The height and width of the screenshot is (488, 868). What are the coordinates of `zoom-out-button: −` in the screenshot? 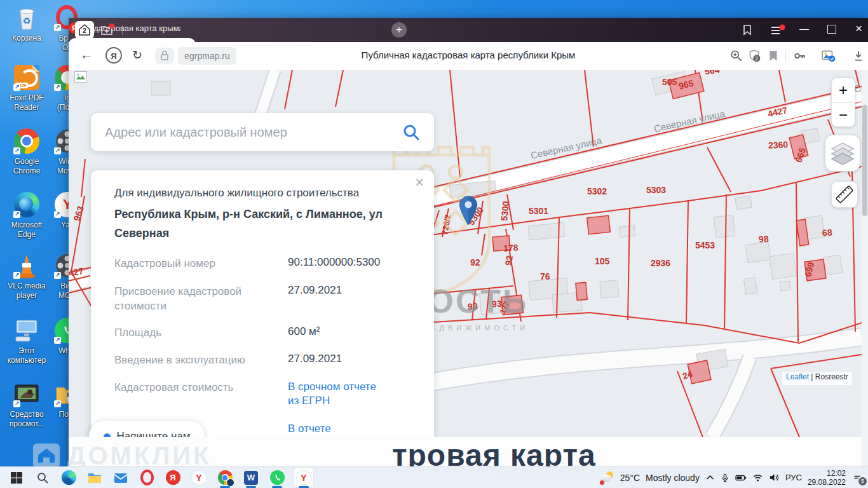 It's located at (843, 115).